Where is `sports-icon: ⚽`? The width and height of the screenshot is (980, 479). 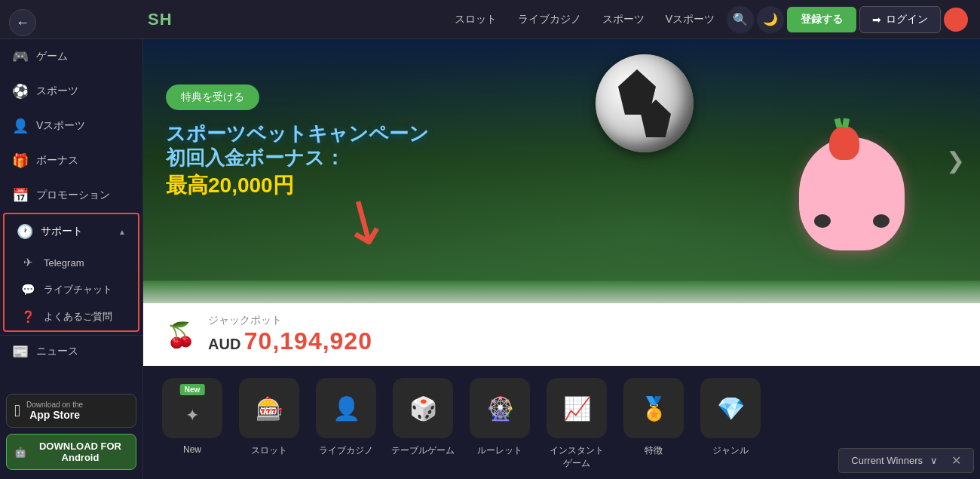 sports-icon: ⚽ is located at coordinates (20, 91).